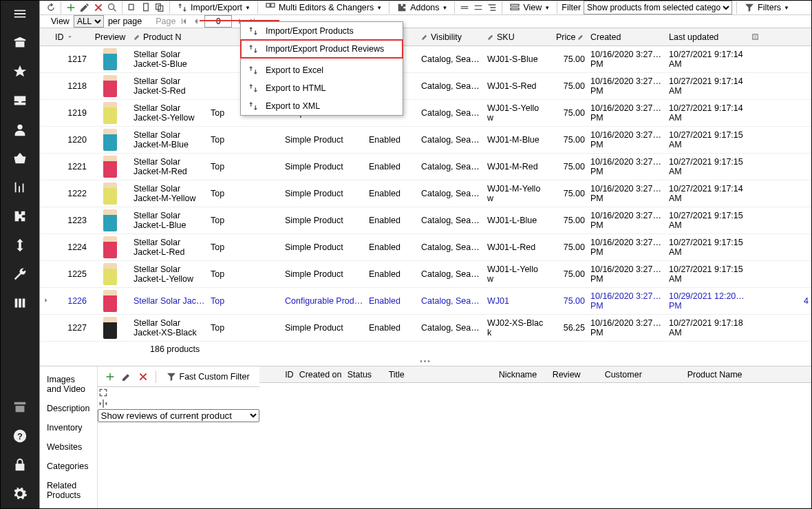 Image resolution: width=812 pixels, height=509 pixels. I want to click on basket-icon, so click(20, 158).